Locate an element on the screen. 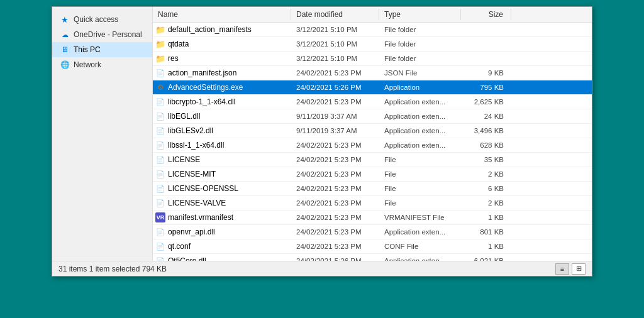 This screenshot has width=644, height=318. status-right: ≡ ⊞ is located at coordinates (570, 269).